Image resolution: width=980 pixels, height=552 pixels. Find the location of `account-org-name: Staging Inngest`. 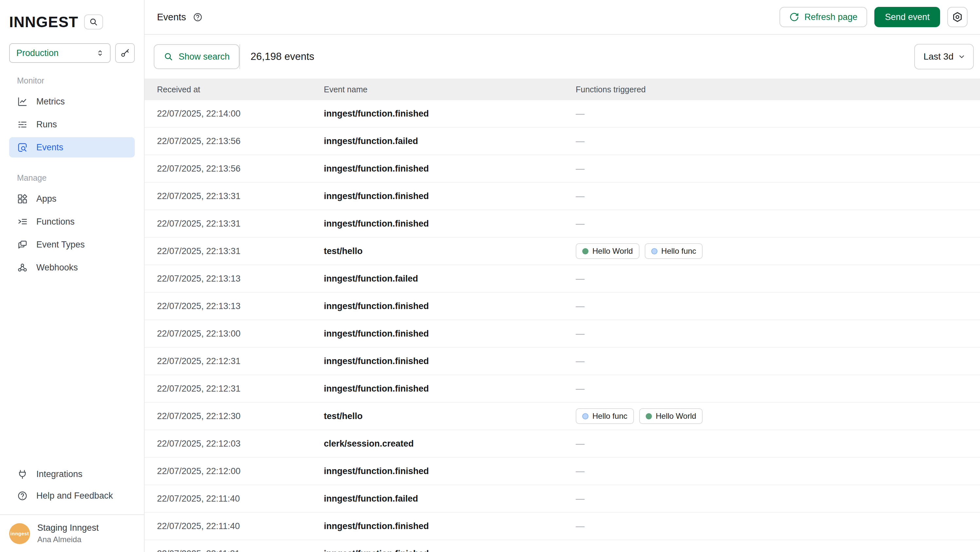

account-org-name: Staging Inngest is located at coordinates (68, 528).